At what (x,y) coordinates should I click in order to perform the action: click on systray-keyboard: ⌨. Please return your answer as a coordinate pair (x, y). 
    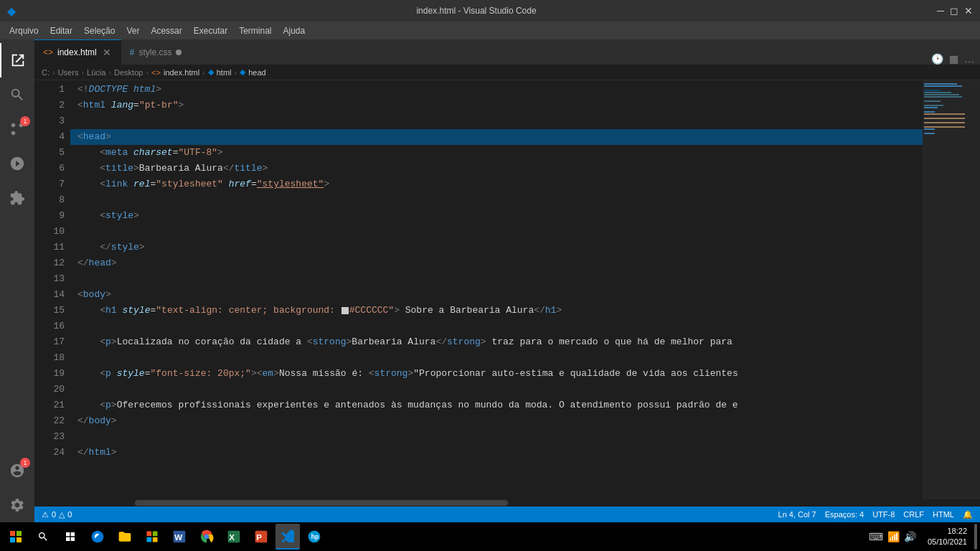
    Looking at the image, I should click on (876, 537).